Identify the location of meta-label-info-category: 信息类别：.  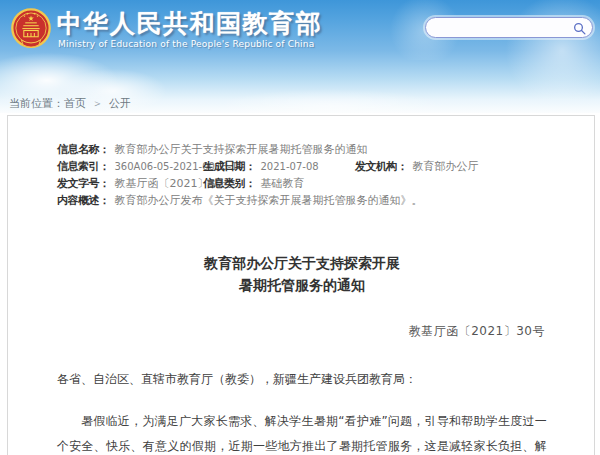
(230, 184).